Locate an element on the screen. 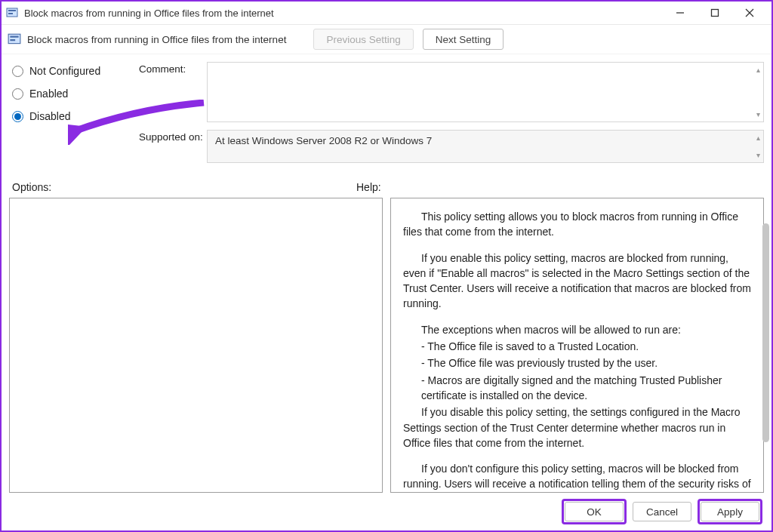 The width and height of the screenshot is (773, 532). state-radio-group: Not Configured Enabled Disabled is located at coordinates (72, 112).